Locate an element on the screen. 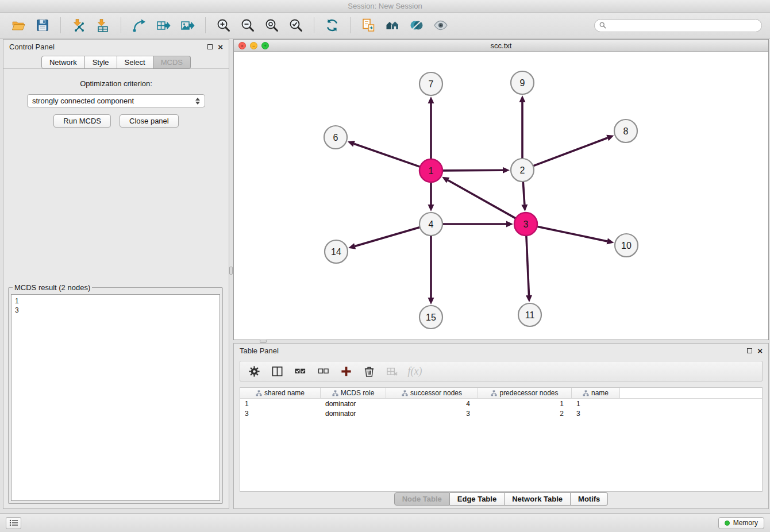 The height and width of the screenshot is (532, 770). home-button is located at coordinates (392, 25).